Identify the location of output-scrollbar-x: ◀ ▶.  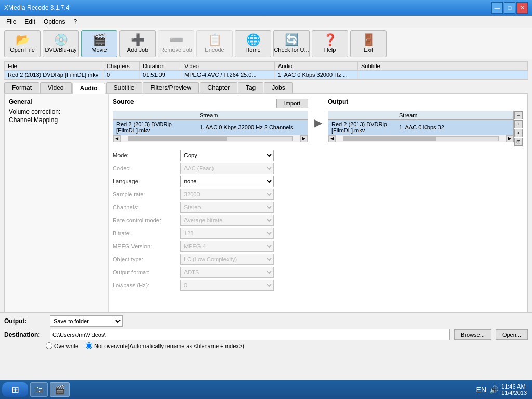
(421, 138).